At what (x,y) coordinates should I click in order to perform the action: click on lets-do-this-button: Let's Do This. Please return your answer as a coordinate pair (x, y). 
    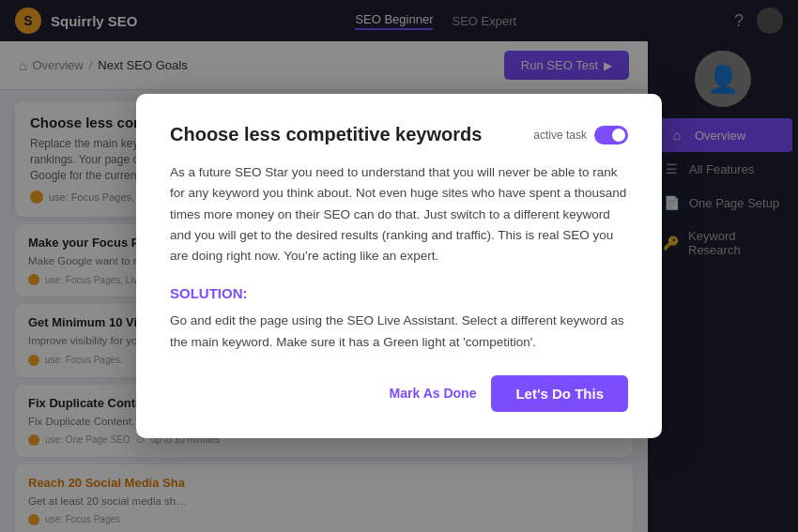
    Looking at the image, I should click on (560, 394).